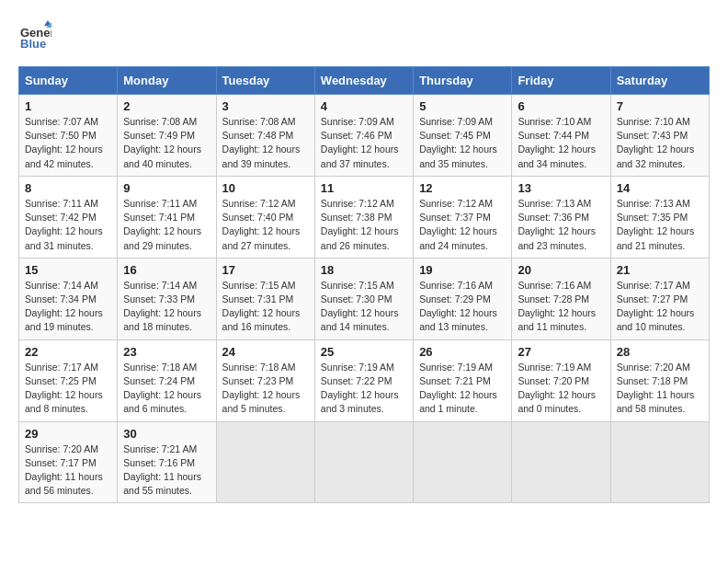 The width and height of the screenshot is (728, 563). What do you see at coordinates (68, 388) in the screenshot?
I see `day-info: Sunrise: 7:17 AM Sunset: 7:25 PM Dayligh…` at bounding box center [68, 388].